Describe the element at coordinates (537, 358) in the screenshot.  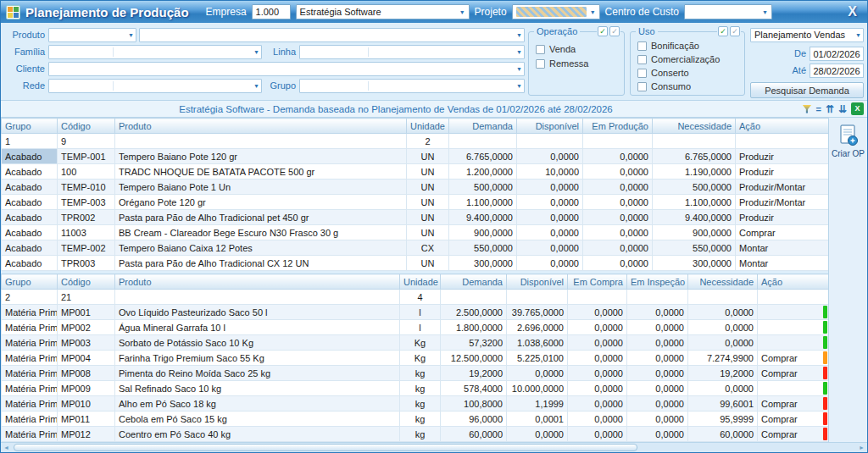
I see `cell: 5.225,0100` at that location.